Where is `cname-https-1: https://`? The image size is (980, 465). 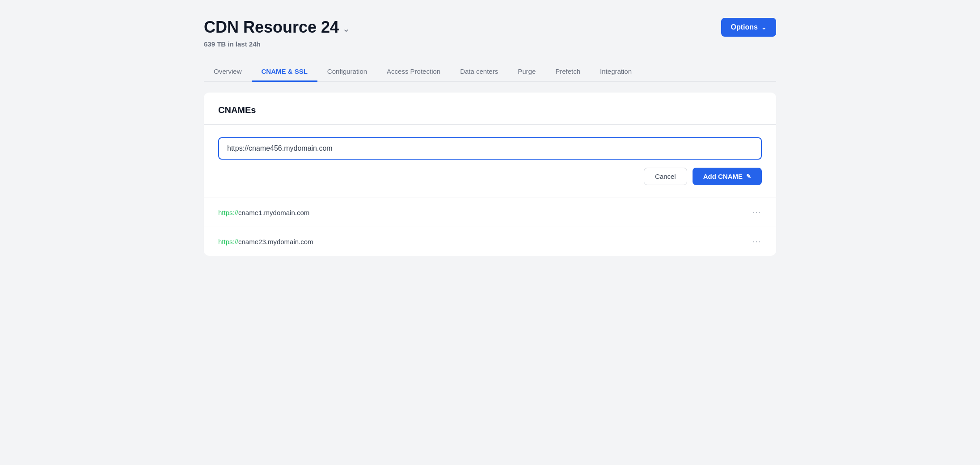 cname-https-1: https:// is located at coordinates (228, 213).